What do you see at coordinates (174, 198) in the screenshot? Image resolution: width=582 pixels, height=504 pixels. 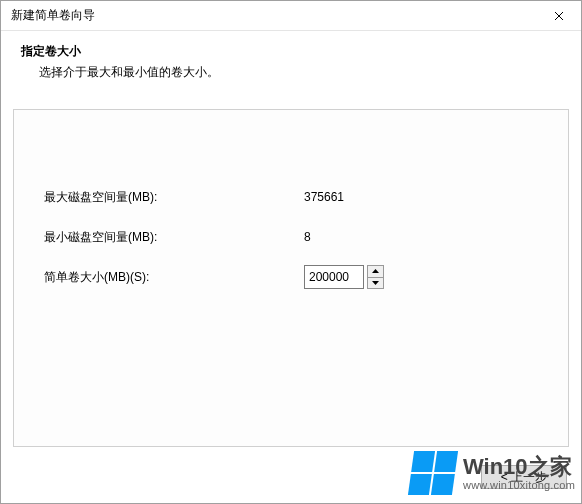 I see `max-disk-space-label: 最大磁盘空间量(MB):` at bounding box center [174, 198].